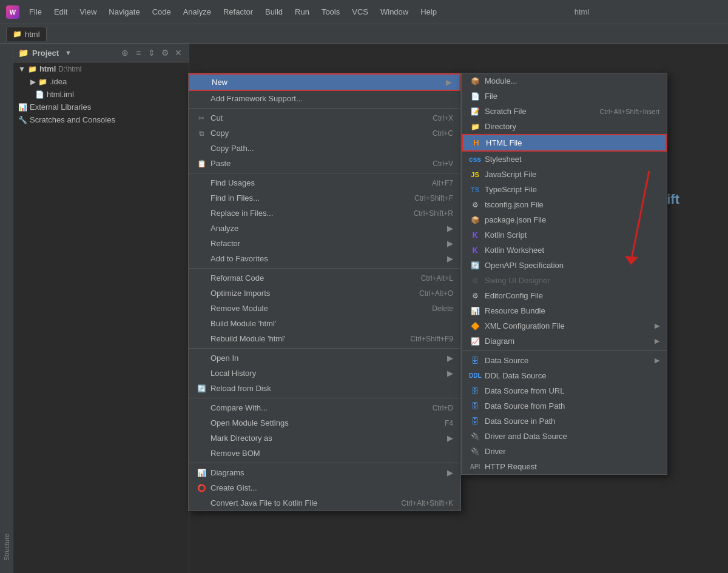 Image resolution: width=728 pixels, height=573 pixels. Describe the element at coordinates (152, 53) in the screenshot. I see `expand-icon: ⇕` at that location.